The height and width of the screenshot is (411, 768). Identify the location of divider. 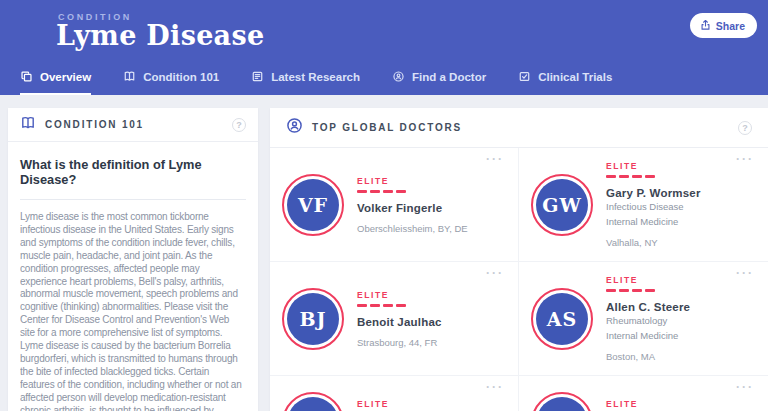
(133, 200).